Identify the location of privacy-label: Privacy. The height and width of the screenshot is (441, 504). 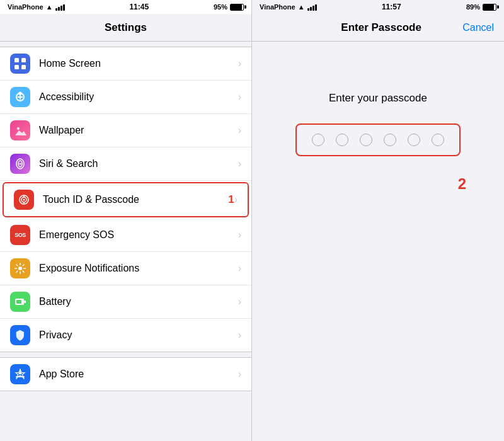
(139, 335).